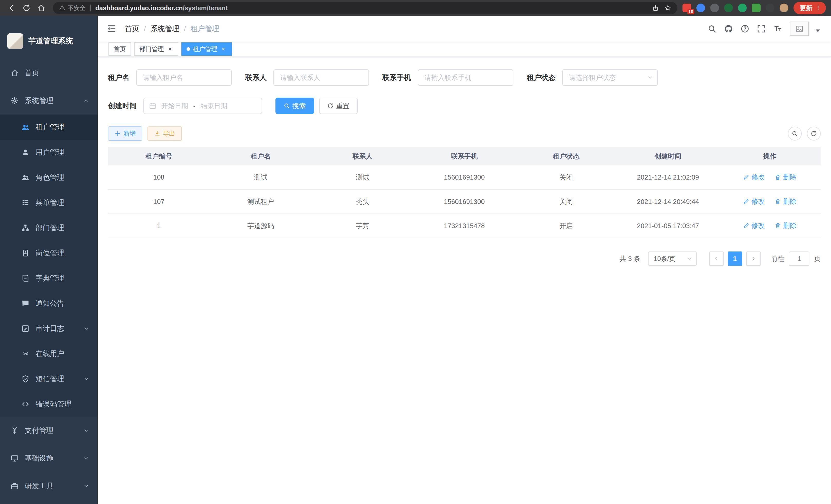 This screenshot has height=504, width=831. What do you see at coordinates (256, 78) in the screenshot?
I see `contact-label: 联系人` at bounding box center [256, 78].